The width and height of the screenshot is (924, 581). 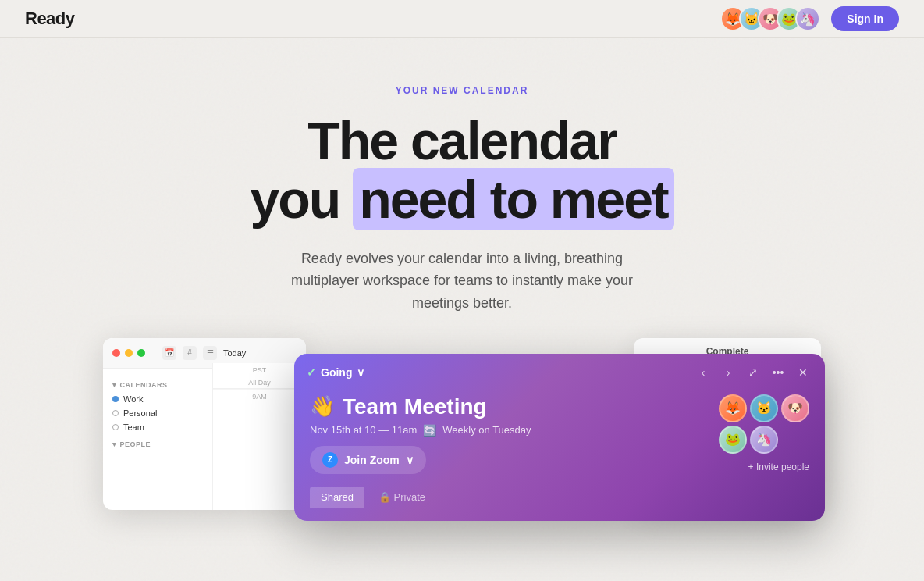 What do you see at coordinates (336, 372) in the screenshot?
I see `going-badge: ✓ Going ∨` at bounding box center [336, 372].